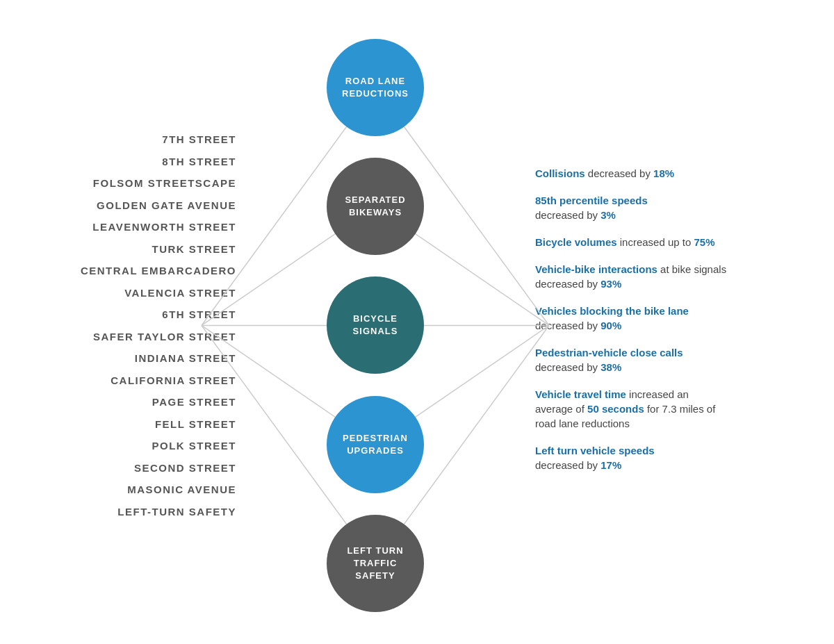 This screenshot has width=834, height=644. Describe the element at coordinates (595, 450) in the screenshot. I see `result-bold-left-turn: Left turn vehicle speeds` at that location.